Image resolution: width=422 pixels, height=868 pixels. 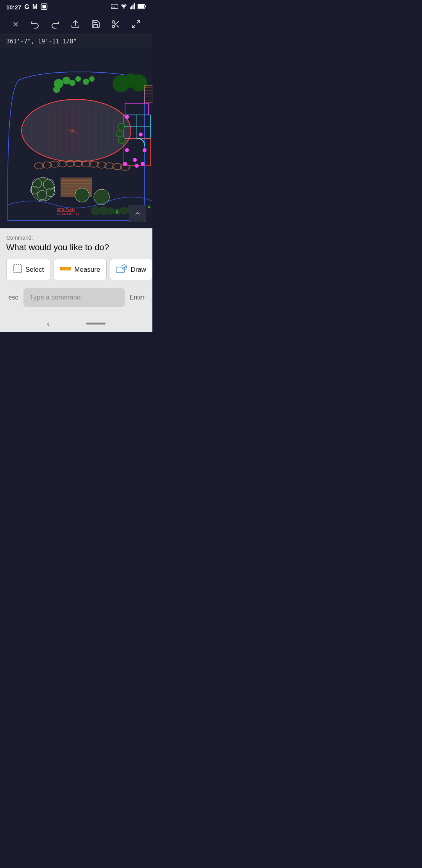 What do you see at coordinates (80, 270) in the screenshot?
I see `measure-button: Measure` at bounding box center [80, 270].